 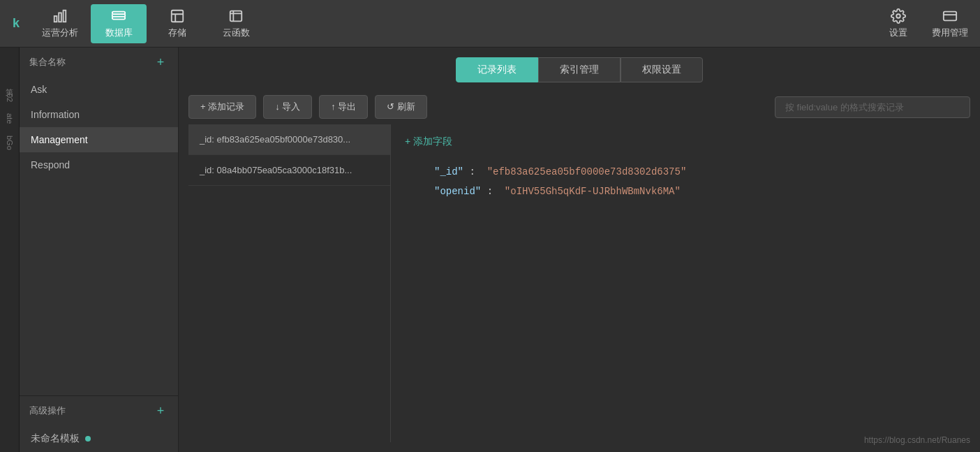 What do you see at coordinates (924, 24) in the screenshot?
I see `nav-buttons-right: 设置 费用管理` at bounding box center [924, 24].